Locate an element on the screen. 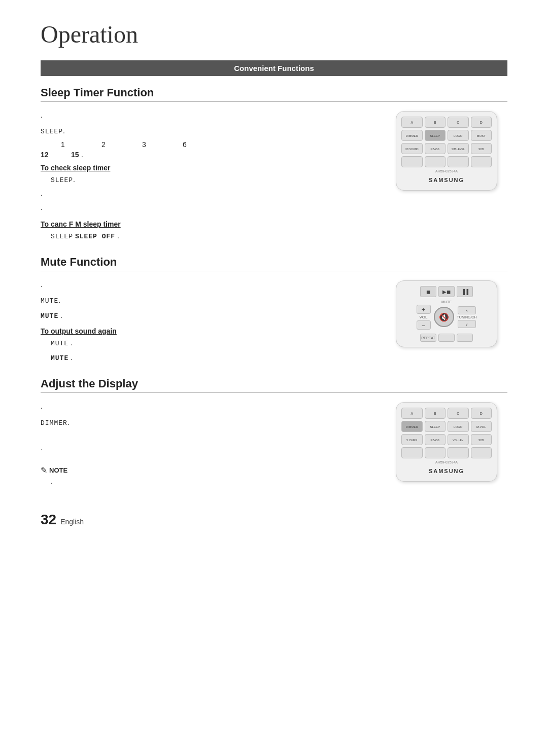 The height and width of the screenshot is (756, 548). remote1-btn-pbass: P.BASS is located at coordinates (435, 149).